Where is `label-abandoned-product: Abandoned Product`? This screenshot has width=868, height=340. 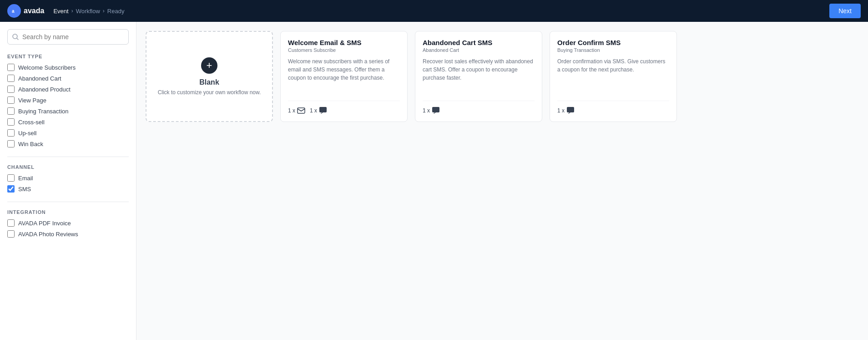 label-abandoned-product: Abandoned Product is located at coordinates (45, 89).